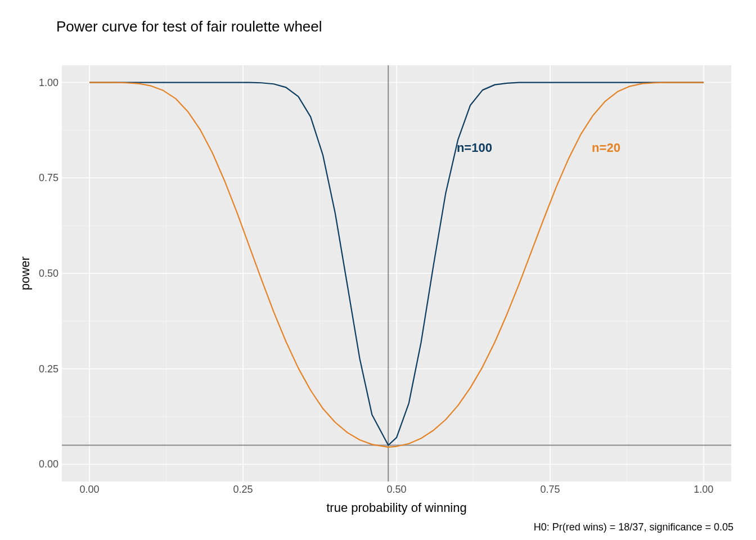  I want to click on y-tick-label: 0.50, so click(47, 273).